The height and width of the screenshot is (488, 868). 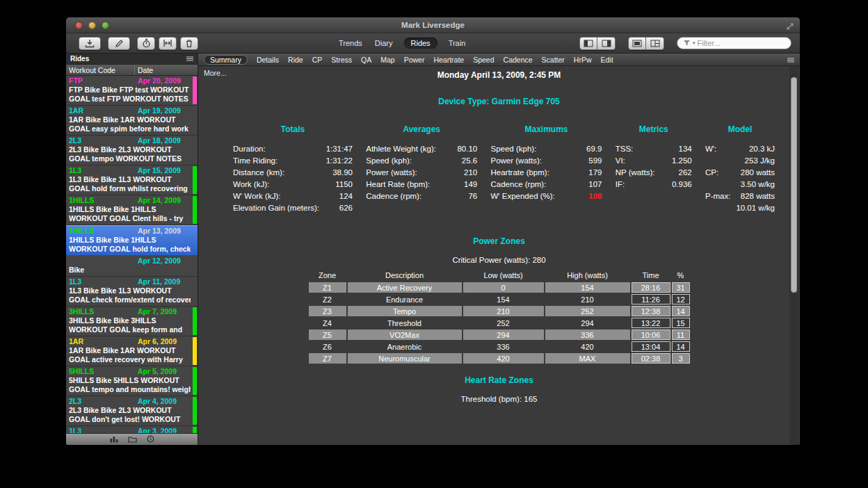 What do you see at coordinates (225, 60) in the screenshot?
I see `tab-summary: Summary` at bounding box center [225, 60].